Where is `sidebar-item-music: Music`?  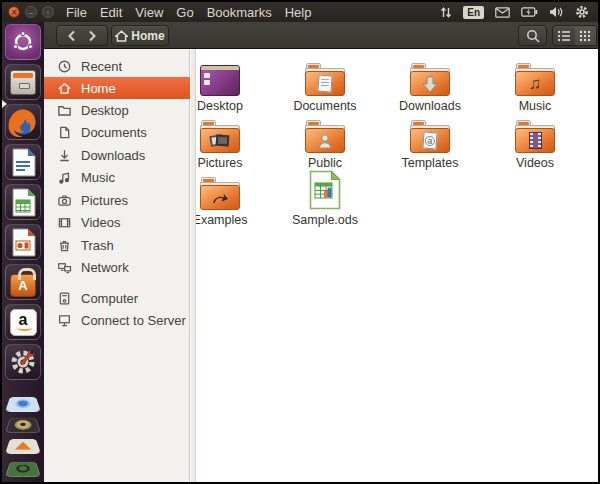 sidebar-item-music: Music is located at coordinates (117, 177).